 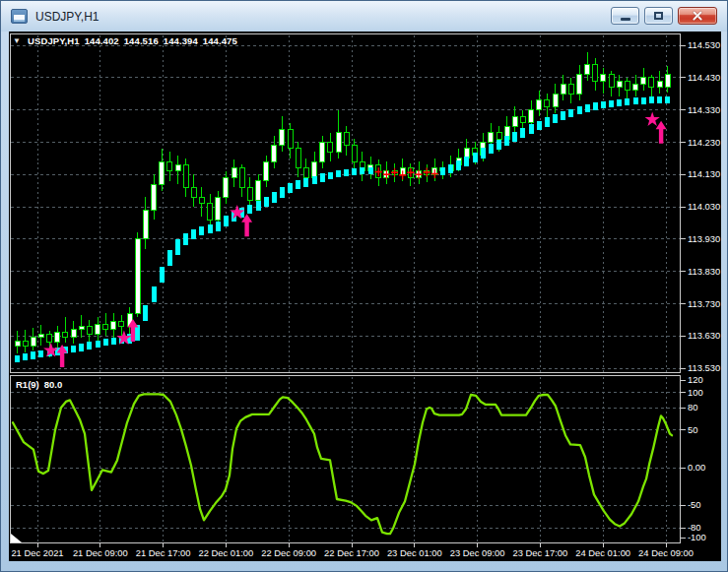 What do you see at coordinates (364, 16) in the screenshot?
I see `window-titlebar: USDJPY,H1` at bounding box center [364, 16].